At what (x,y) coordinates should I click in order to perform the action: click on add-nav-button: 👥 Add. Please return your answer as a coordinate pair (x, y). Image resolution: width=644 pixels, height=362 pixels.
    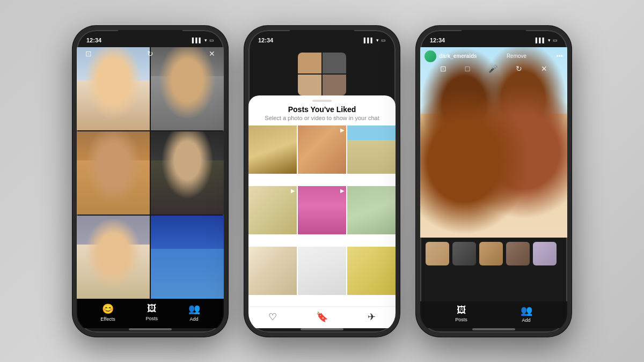
    Looking at the image, I should click on (526, 314).